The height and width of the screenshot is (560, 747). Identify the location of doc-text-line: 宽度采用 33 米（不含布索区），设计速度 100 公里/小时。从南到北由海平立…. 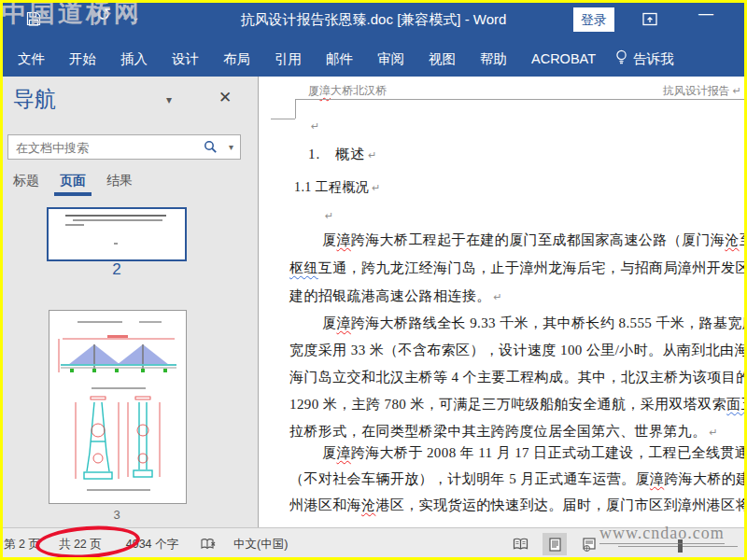
(518, 351).